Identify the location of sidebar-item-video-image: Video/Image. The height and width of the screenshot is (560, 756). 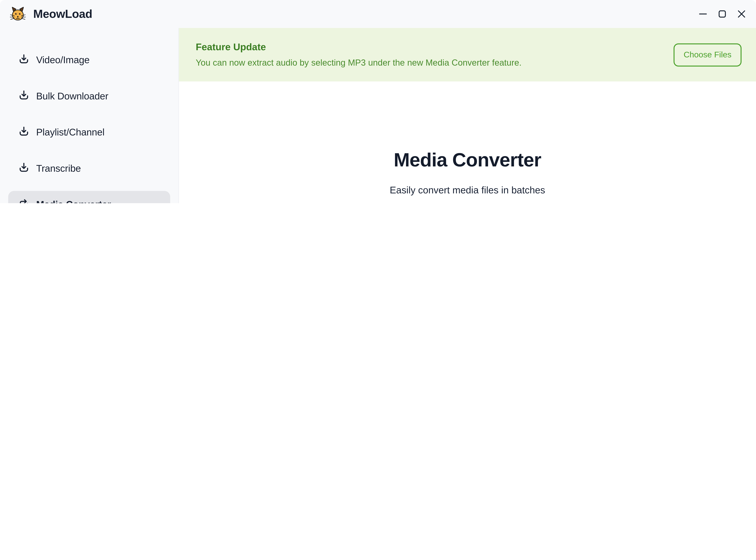
(89, 60).